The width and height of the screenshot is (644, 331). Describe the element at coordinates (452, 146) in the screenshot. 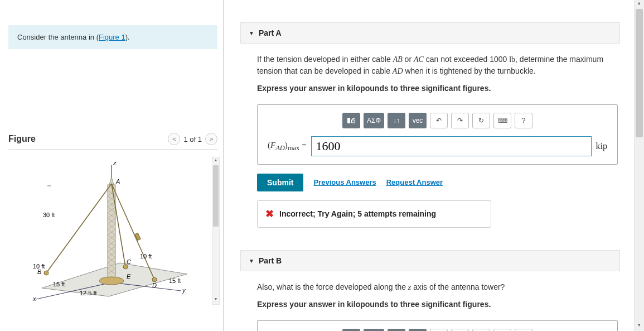

I see `answer-input` at that location.